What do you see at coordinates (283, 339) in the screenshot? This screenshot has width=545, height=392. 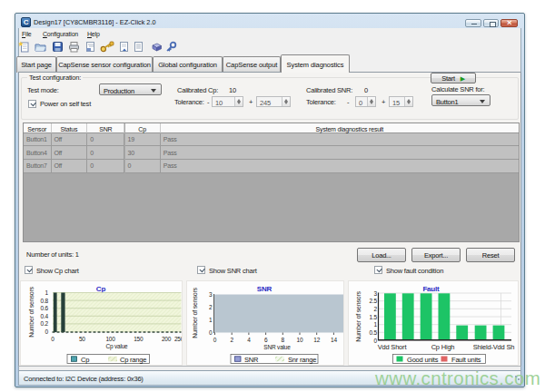 I see `svg-text: 8` at bounding box center [283, 339].